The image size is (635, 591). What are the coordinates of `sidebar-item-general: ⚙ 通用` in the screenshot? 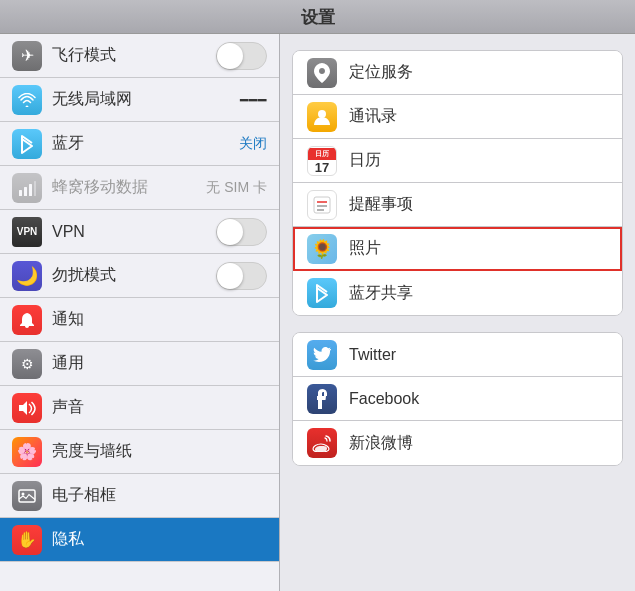 It's located at (140, 364).